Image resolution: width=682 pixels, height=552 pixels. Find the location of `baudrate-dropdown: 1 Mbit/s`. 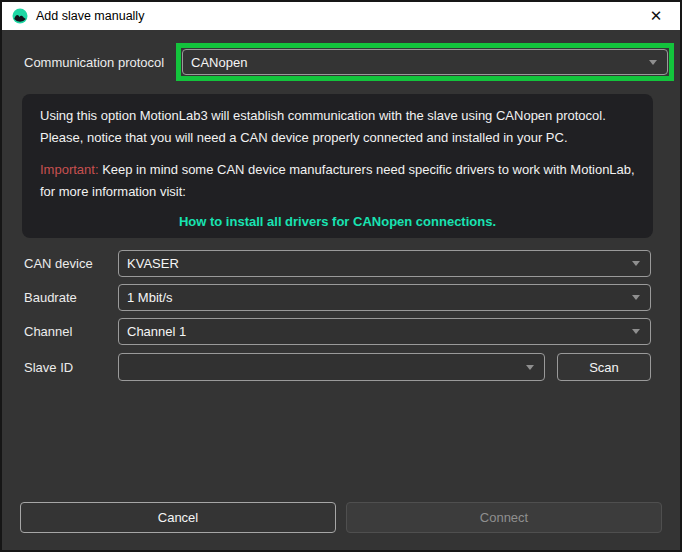

baudrate-dropdown: 1 Mbit/s is located at coordinates (384, 298).